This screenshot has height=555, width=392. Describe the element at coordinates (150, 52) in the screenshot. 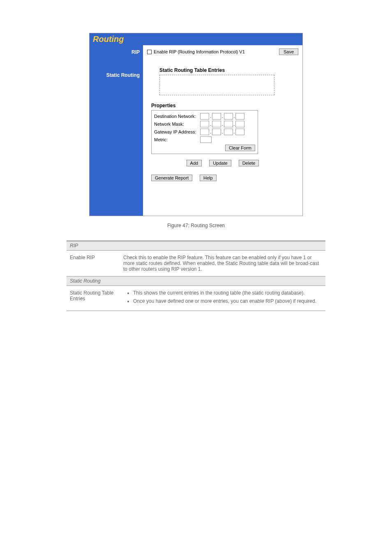

I see `enable-rip-checkbox` at that location.